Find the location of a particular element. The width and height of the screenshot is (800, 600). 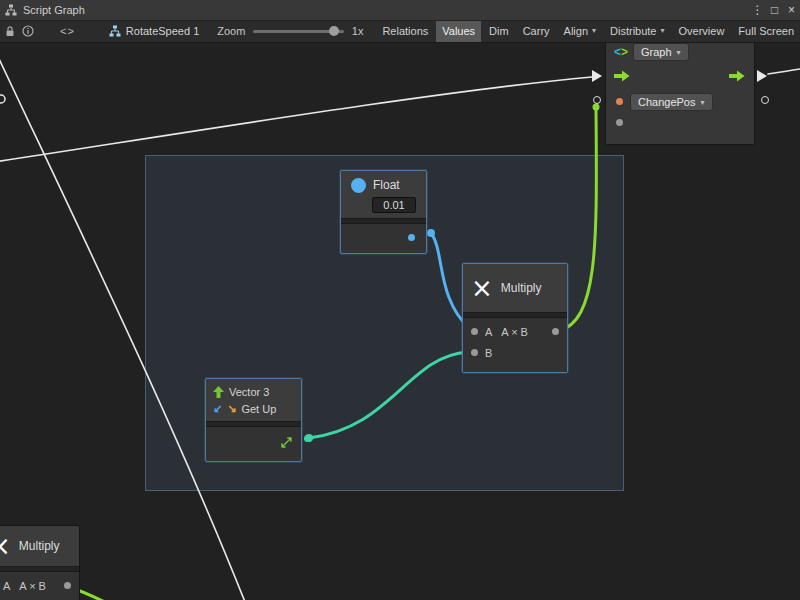

multiply-output-label: A × B is located at coordinates (514, 332).